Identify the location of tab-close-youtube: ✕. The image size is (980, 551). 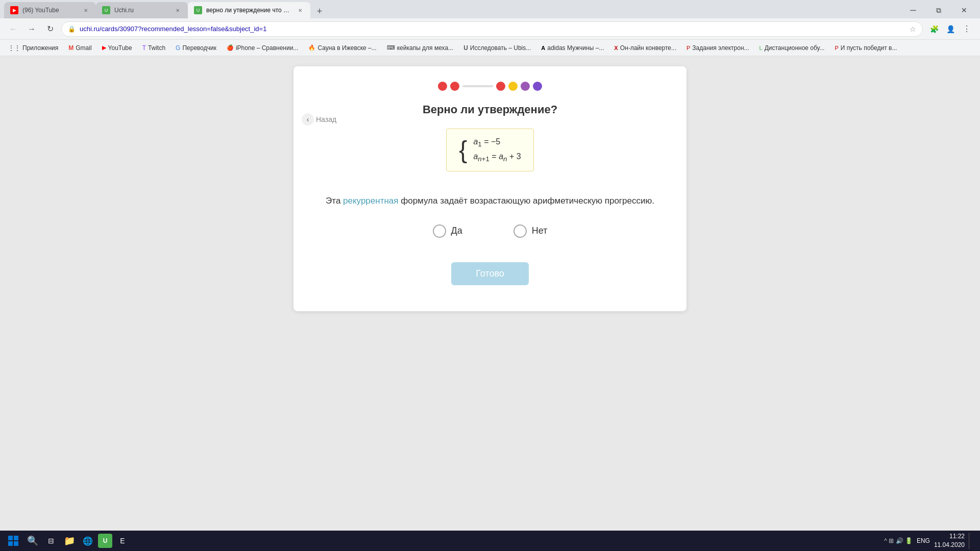
(86, 10).